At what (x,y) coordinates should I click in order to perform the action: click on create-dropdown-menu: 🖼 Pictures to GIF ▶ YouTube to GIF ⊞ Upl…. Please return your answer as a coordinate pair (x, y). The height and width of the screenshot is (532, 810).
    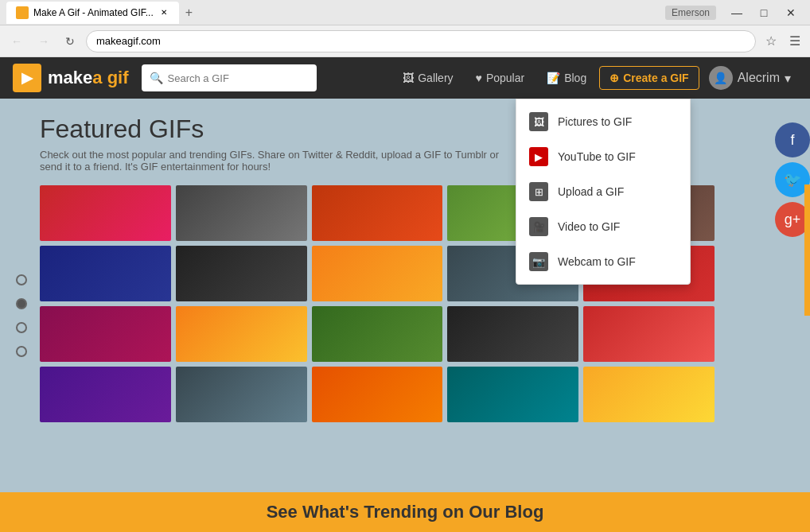
    Looking at the image, I should click on (603, 192).